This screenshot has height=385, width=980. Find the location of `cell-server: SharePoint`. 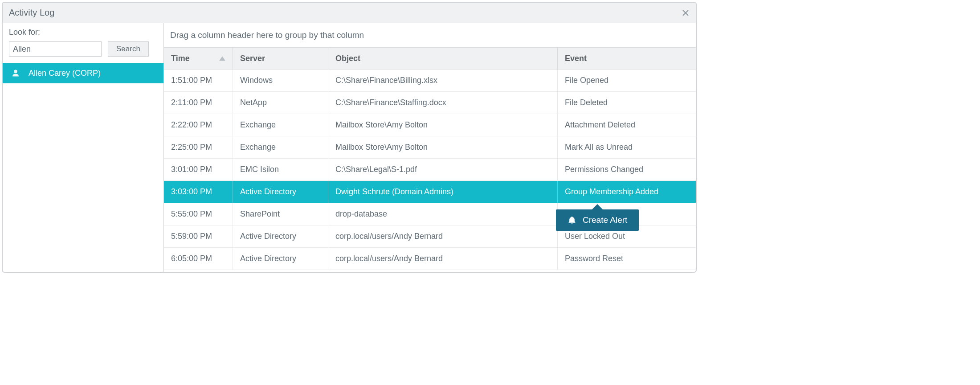

cell-server: SharePoint is located at coordinates (281, 214).